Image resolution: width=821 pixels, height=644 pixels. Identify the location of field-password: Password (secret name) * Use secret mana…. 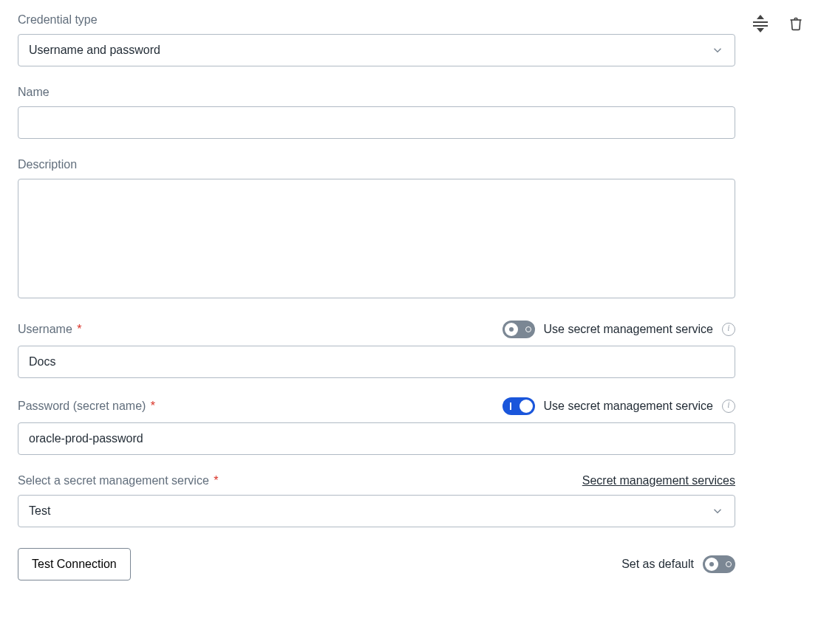
(377, 426).